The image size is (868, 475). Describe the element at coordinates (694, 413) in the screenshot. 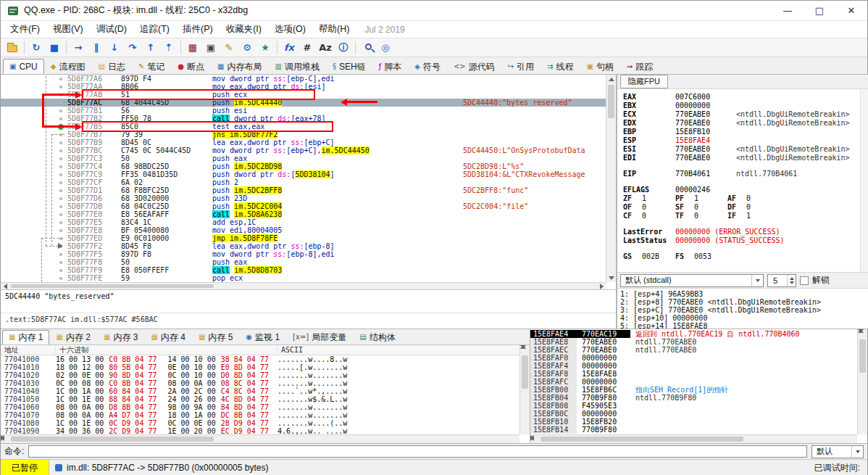

I see `stack-row: 15E8FB0C00000000` at that location.